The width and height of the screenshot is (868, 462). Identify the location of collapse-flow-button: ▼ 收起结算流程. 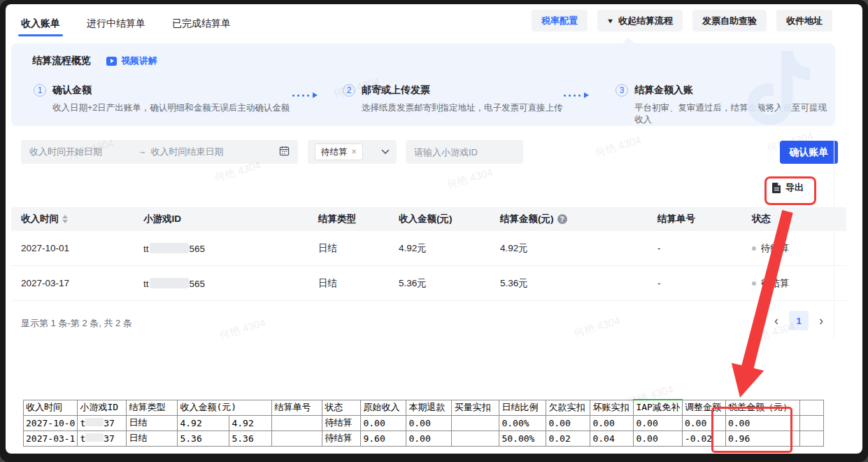
(640, 21).